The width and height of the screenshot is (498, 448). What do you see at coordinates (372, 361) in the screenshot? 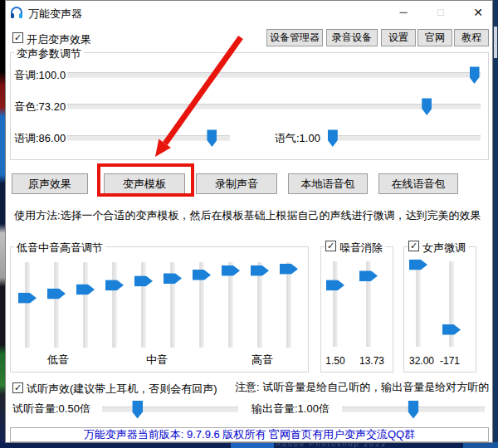
I see `noise-value-2: 13.73` at bounding box center [372, 361].